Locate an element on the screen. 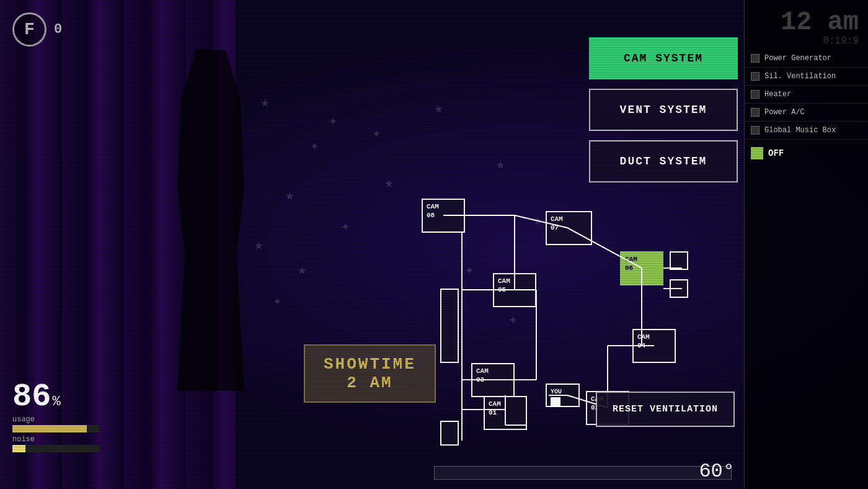 This screenshot has width=868, height=489. panel-item-music-box: Global Music Box is located at coordinates (806, 130).